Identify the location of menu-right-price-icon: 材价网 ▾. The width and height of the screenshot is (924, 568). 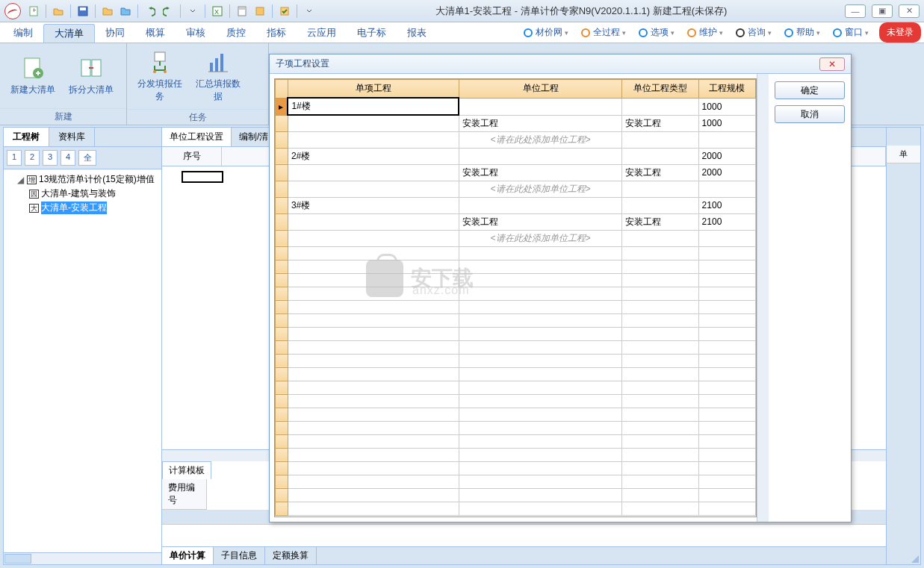
(545, 33).